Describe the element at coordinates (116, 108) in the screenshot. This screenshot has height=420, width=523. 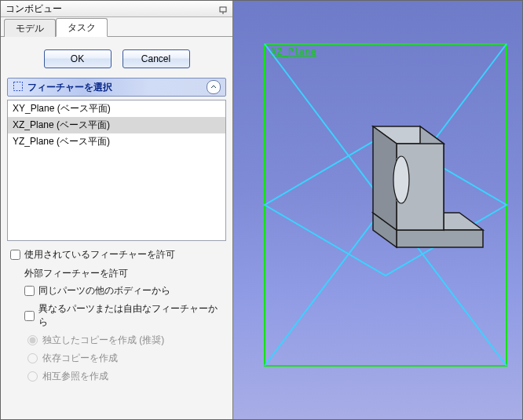
I see `feature-item-xy: XY_Plane (ベース平面)` at that location.